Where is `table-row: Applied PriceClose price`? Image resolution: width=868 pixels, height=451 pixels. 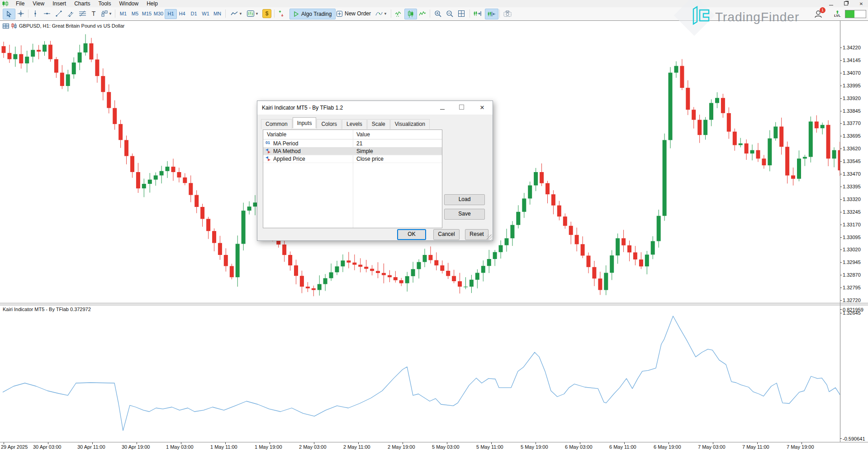
table-row: Applied PriceClose price is located at coordinates (353, 159).